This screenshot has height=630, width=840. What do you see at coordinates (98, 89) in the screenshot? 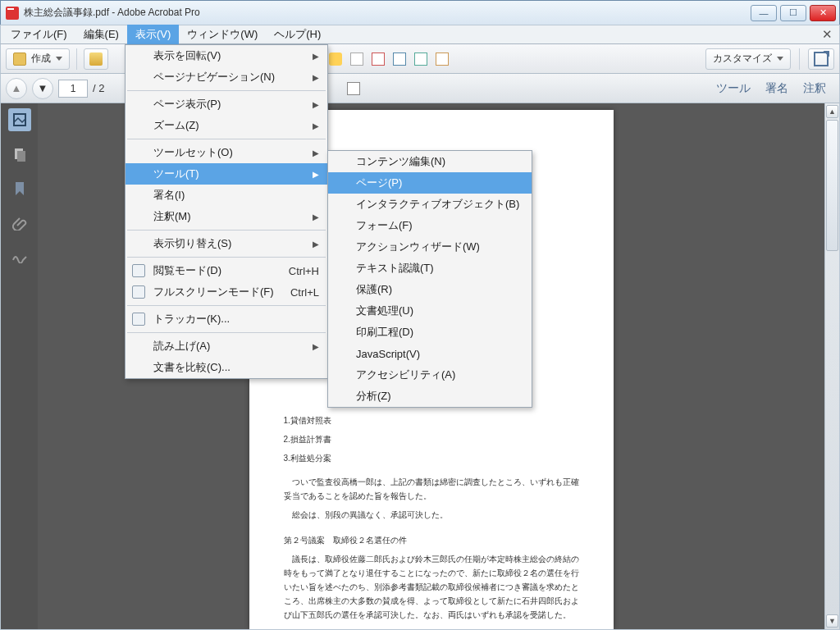
I see `page-total-label: / 2` at bounding box center [98, 89].